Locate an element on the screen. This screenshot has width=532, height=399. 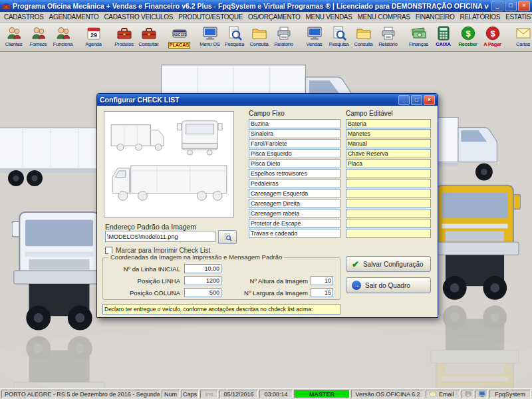
minimize-button: _ is located at coordinates (497, 6).